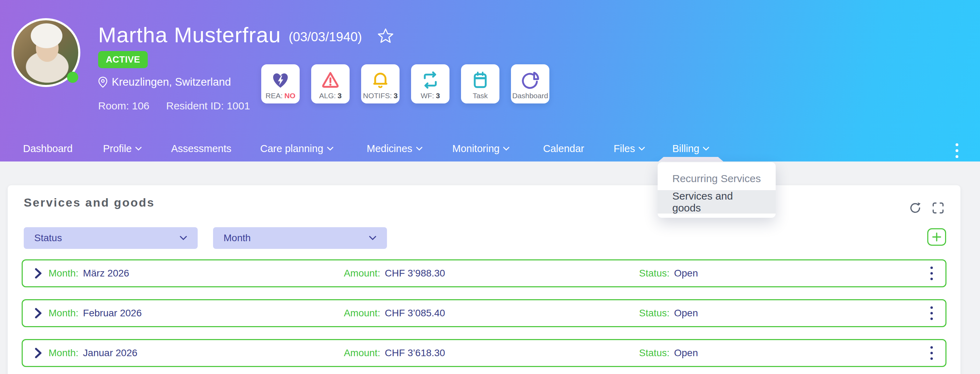  What do you see at coordinates (201, 149) in the screenshot?
I see `nav-item-assessments: Assessments` at bounding box center [201, 149].